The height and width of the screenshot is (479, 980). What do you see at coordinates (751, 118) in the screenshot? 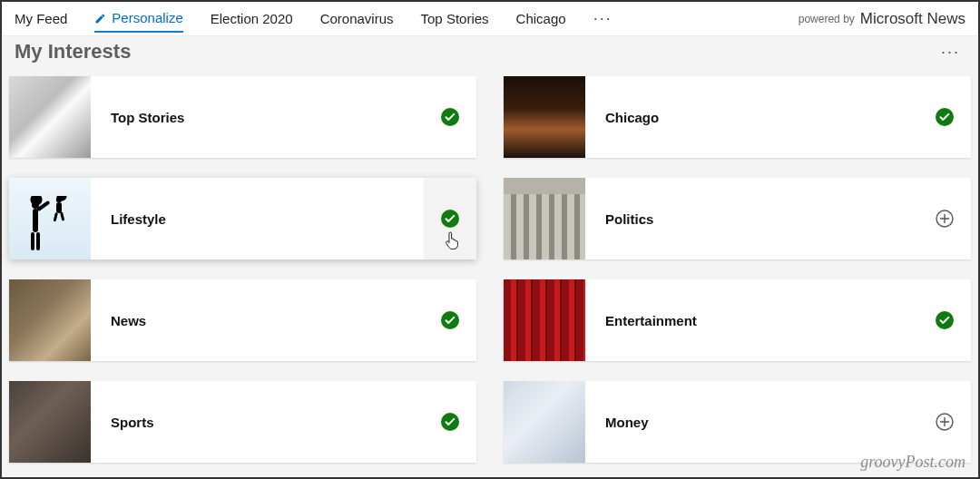
I see `interest-label: Chicago` at bounding box center [751, 118].